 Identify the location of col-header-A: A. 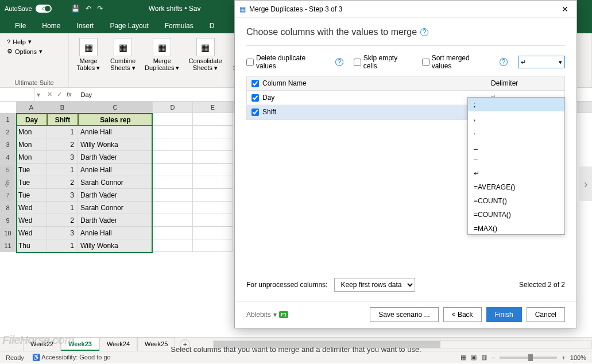
(32, 107).